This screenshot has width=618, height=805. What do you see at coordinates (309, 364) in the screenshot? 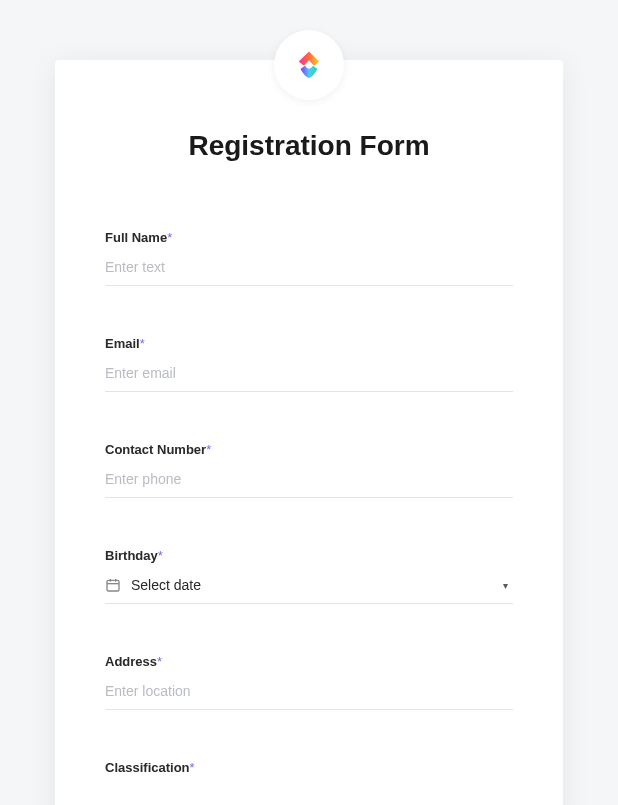
I see `field-email: Email*` at bounding box center [309, 364].